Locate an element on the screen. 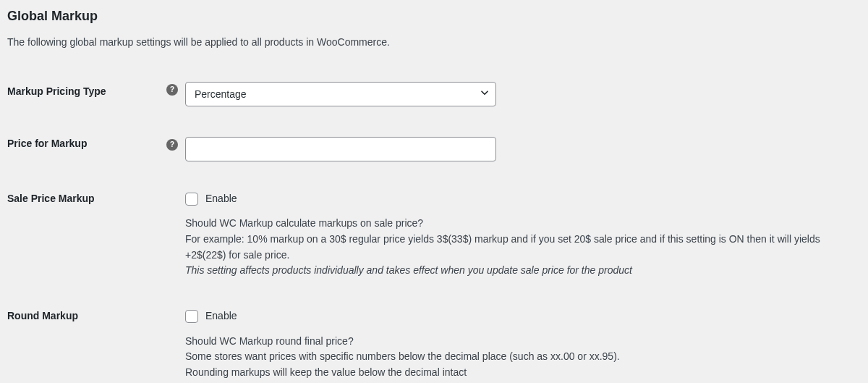 Image resolution: width=868 pixels, height=383 pixels. sale-price-markup-checkbox-label: Enable is located at coordinates (221, 199).